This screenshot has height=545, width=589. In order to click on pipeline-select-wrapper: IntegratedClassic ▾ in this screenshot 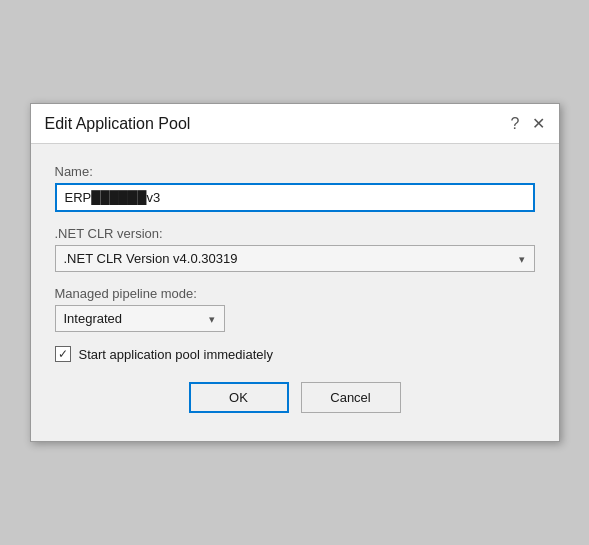, I will do `click(140, 318)`.